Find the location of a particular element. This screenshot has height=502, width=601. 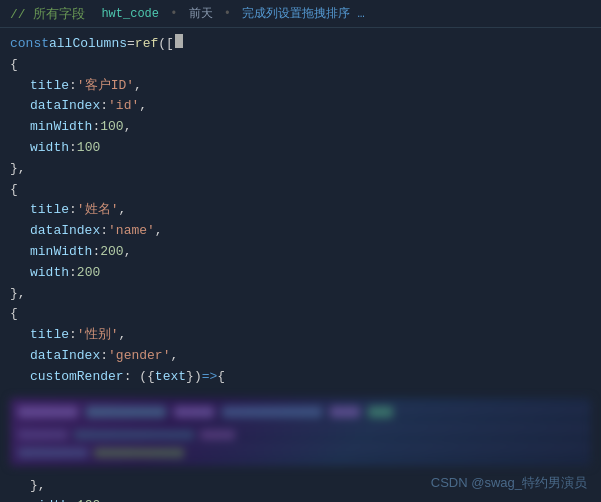

string: '客户ID' is located at coordinates (106, 86).